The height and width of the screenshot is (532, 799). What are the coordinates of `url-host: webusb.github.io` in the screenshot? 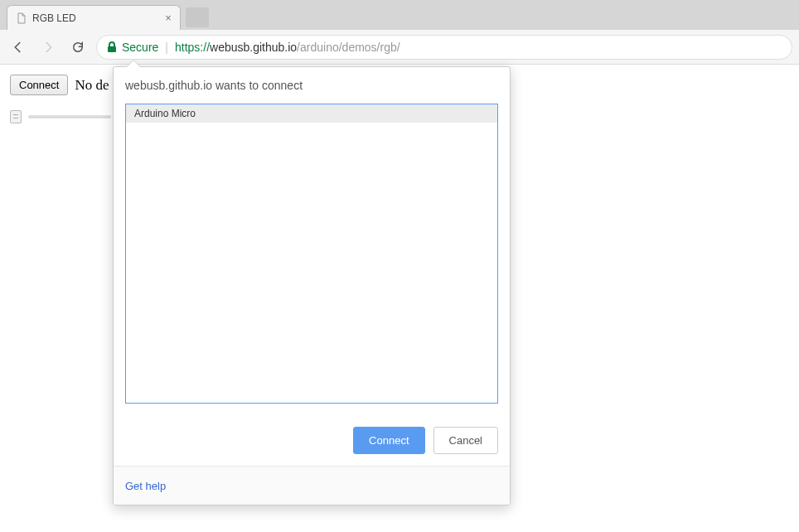 It's located at (254, 47).